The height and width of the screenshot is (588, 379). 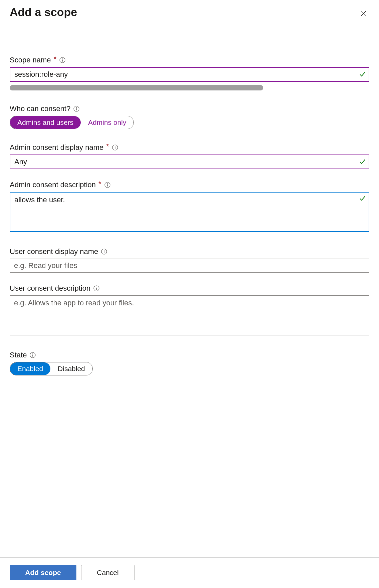 I want to click on admin-consent-description-label: Admin consent description, so click(x=53, y=185).